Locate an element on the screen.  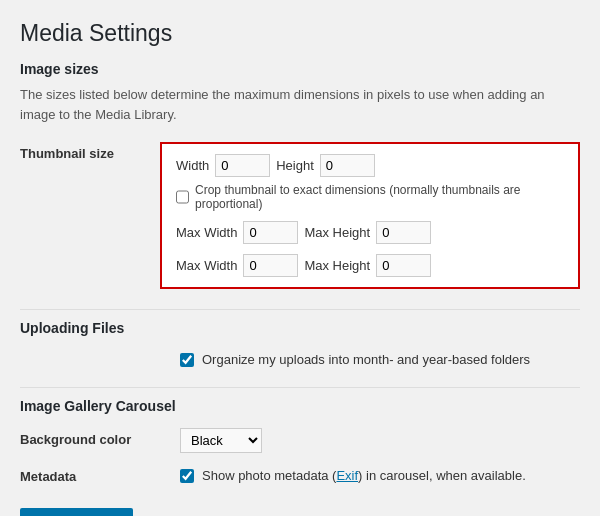
organize-checkbox is located at coordinates (187, 360).